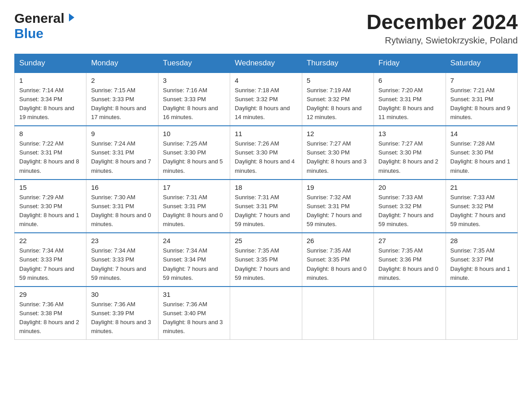 This screenshot has height=411, width=532. I want to click on calendar-cell: 6 Sunrise: 7:20 AMSunset: 3:31 PMDayligh…, so click(410, 99).